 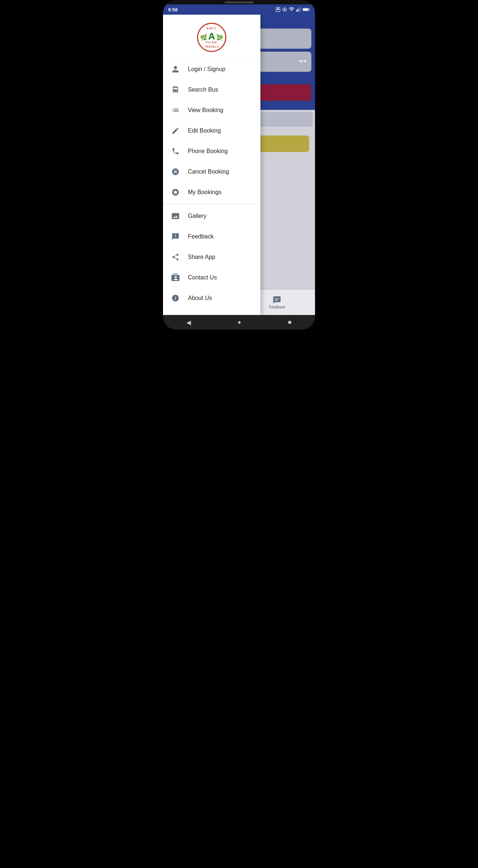 I want to click on nav-bar: ◀ ● ■, so click(x=239, y=322).